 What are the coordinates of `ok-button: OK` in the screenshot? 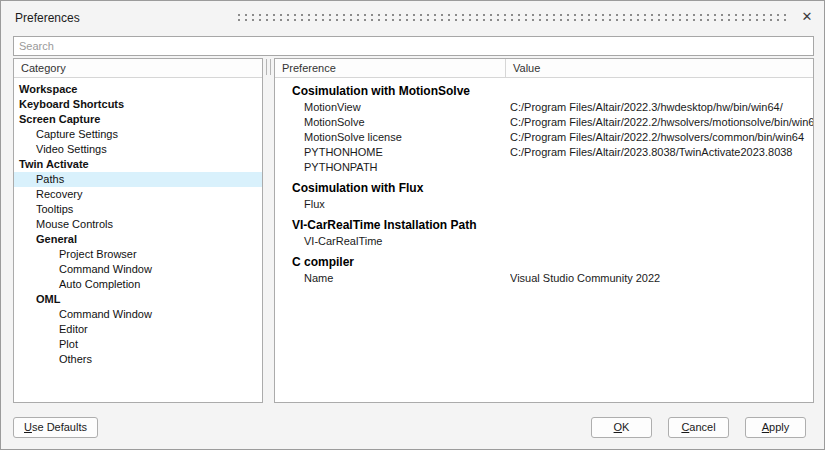 It's located at (622, 428).